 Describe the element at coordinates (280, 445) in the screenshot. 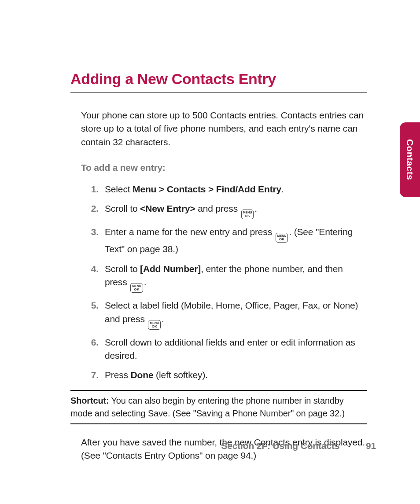

I see `footer-section-label: Section 2F: Using Contacts` at that location.